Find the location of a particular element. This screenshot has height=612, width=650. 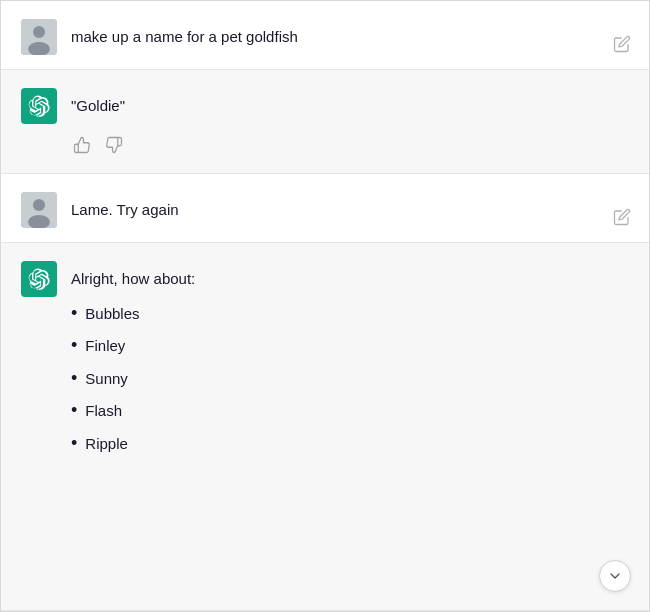

message-row-1: make up a name for a pet goldfish is located at coordinates (325, 37).